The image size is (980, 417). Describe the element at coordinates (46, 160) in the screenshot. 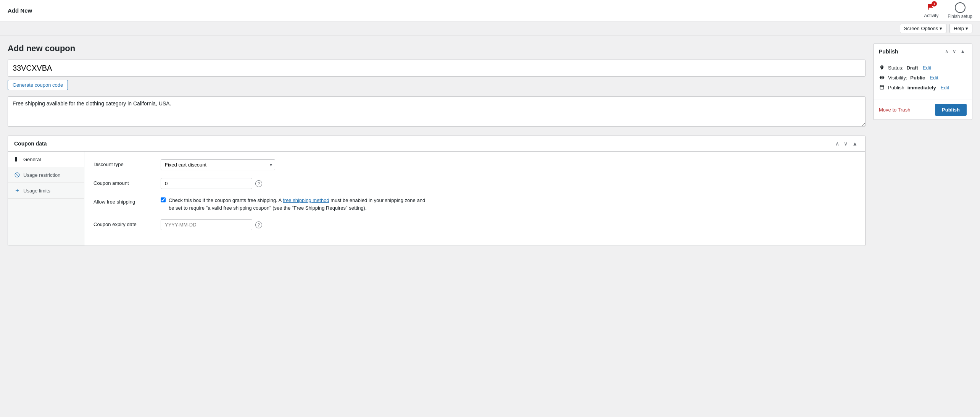

I see `tab-general: General` at that location.